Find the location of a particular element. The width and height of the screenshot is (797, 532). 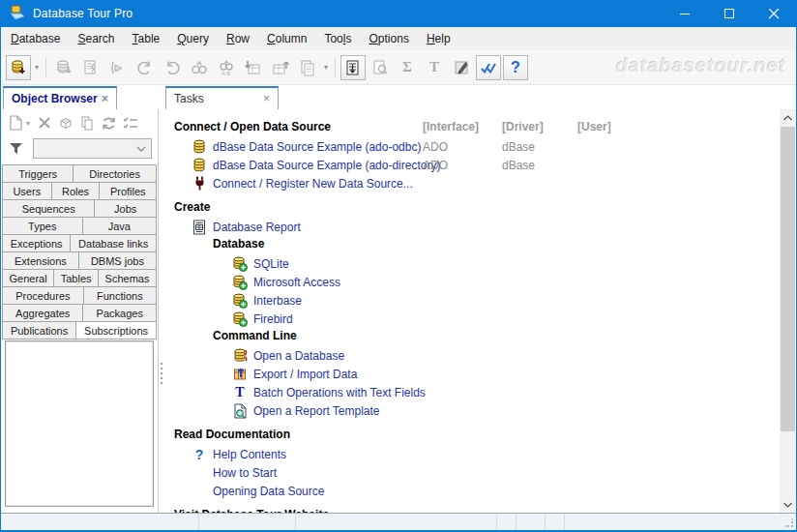

refresh-button is located at coordinates (108, 123).